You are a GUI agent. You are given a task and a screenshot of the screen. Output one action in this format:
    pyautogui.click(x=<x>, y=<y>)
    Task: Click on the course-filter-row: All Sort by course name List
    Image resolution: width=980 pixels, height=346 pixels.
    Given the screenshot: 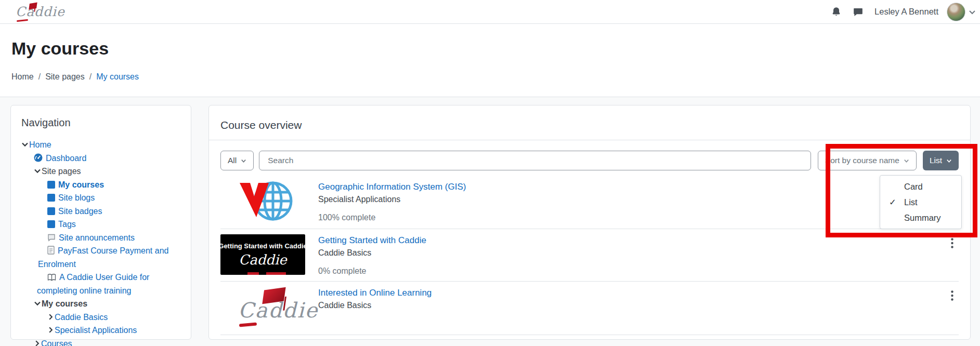 What is the action you would take?
    pyautogui.click(x=590, y=161)
    